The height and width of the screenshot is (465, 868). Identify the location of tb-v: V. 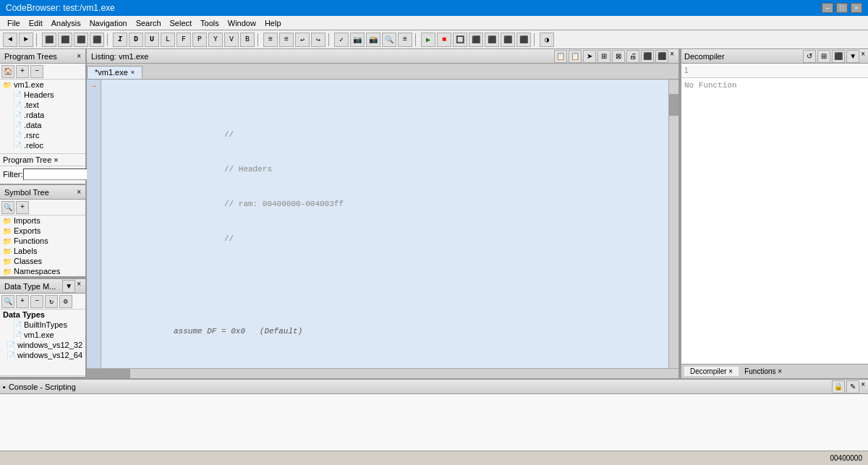
(231, 40).